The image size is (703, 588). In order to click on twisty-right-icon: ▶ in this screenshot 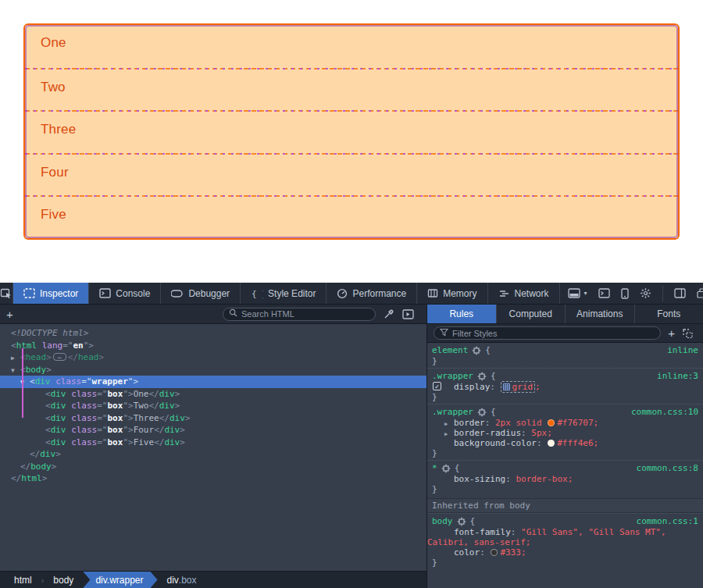, I will do `click(12, 358)`.